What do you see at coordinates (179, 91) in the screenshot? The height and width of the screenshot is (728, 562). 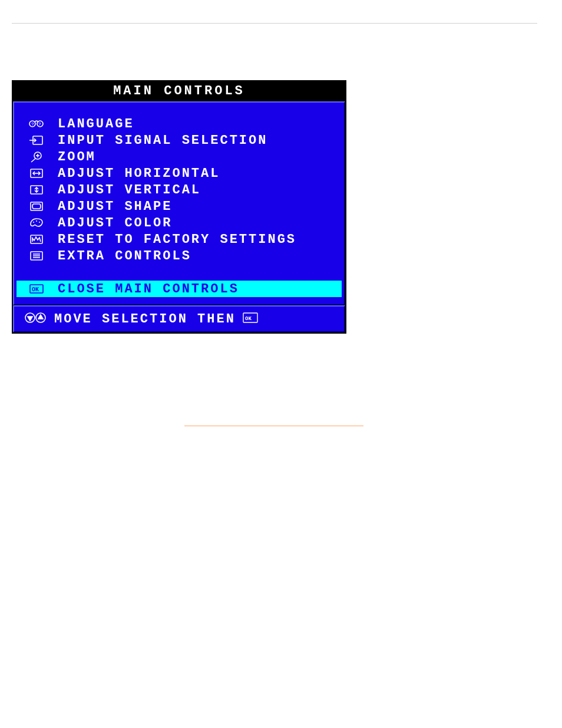 I see `osd-title: MAIN CONTROLS` at bounding box center [179, 91].